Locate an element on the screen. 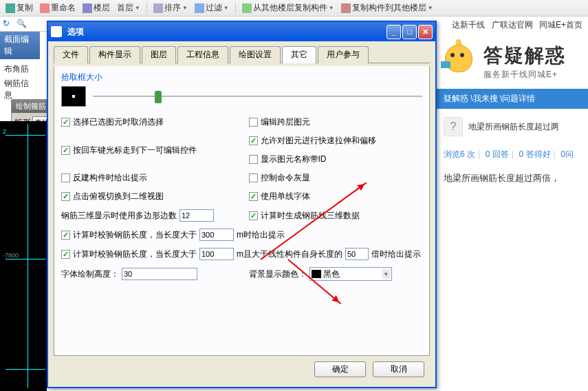 Image resolution: width=588 pixels, height=391 pixels. tab-other: 其它 is located at coordinates (299, 55).